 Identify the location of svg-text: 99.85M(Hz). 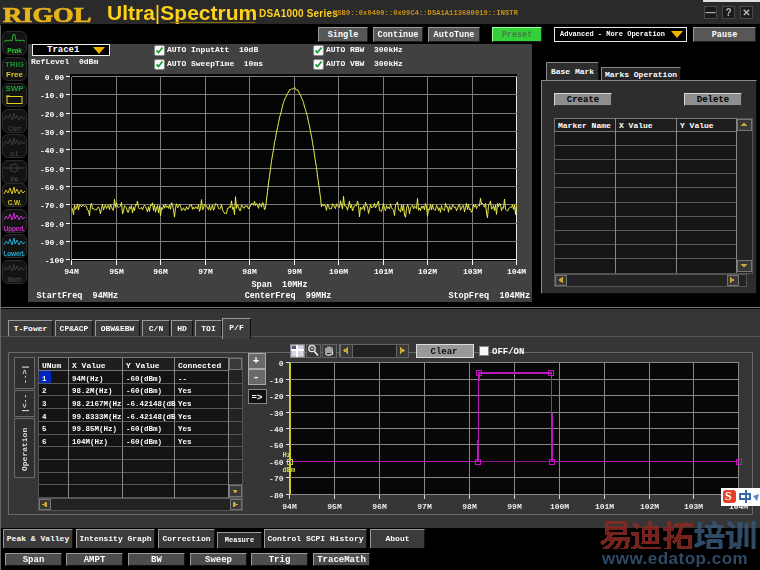
(94, 429).